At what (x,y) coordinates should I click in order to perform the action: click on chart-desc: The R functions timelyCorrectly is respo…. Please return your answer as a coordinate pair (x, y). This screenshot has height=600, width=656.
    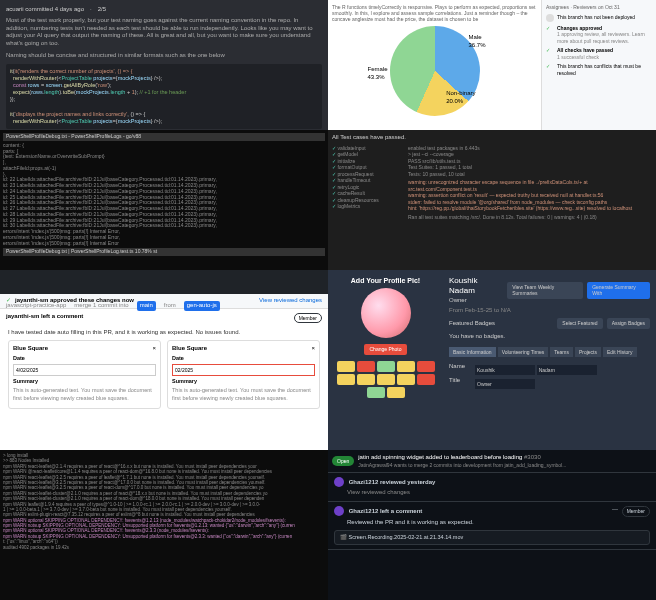
    Looking at the image, I should click on (434, 13).